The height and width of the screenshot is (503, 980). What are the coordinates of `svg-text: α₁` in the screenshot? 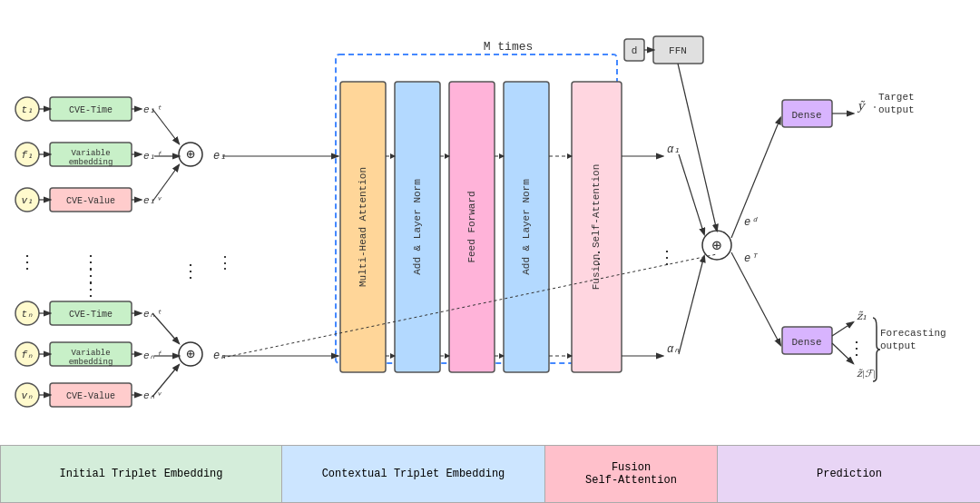 It's located at (673, 150).